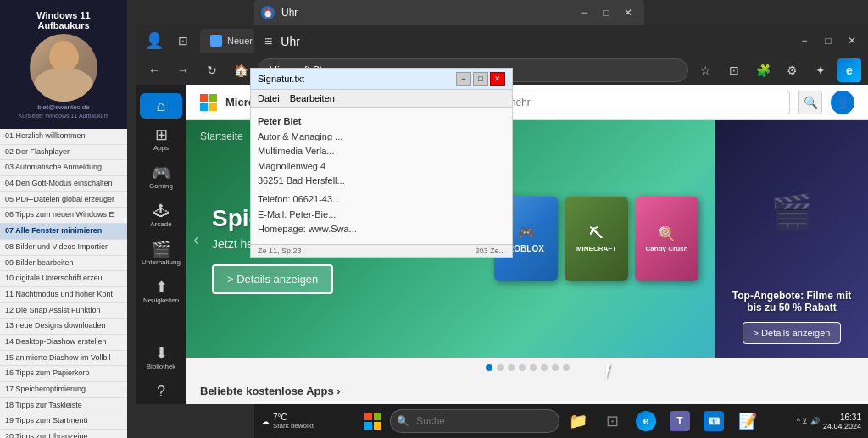  What do you see at coordinates (64, 390) in the screenshot?
I see `lesson-item-17: 17 Speicheroptimierung` at bounding box center [64, 390].